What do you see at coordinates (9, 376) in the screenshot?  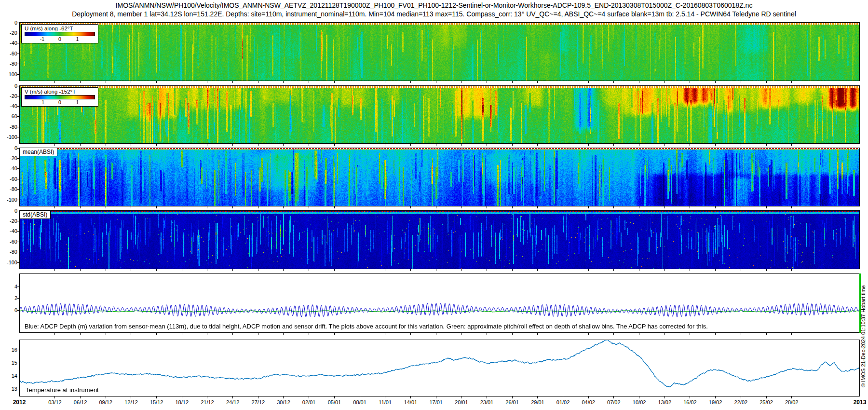 I see `y-tick-label: 14` at bounding box center [9, 376].